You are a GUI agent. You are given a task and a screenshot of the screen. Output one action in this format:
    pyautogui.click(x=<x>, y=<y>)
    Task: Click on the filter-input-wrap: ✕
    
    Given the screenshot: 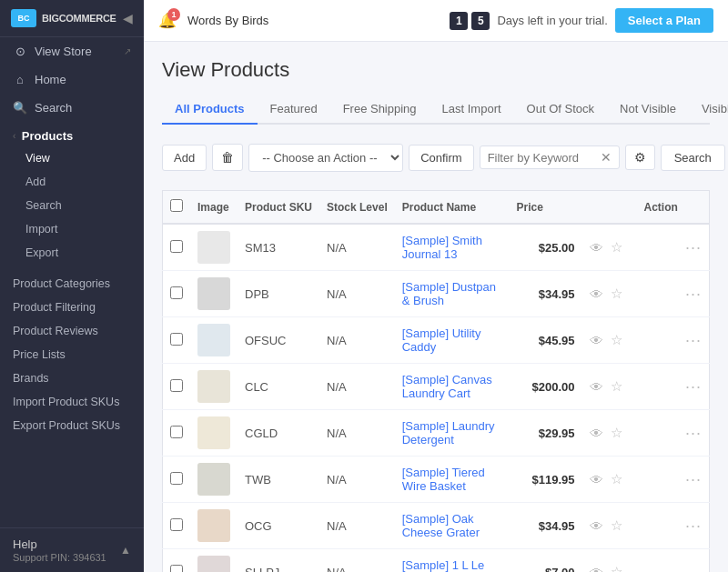 What is the action you would take?
    pyautogui.click(x=550, y=157)
    